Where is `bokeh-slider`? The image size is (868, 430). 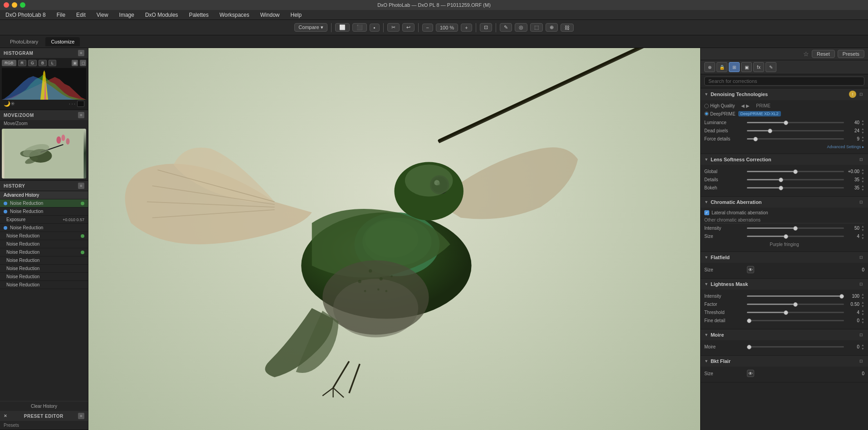 bokeh-slider is located at coordinates (795, 188).